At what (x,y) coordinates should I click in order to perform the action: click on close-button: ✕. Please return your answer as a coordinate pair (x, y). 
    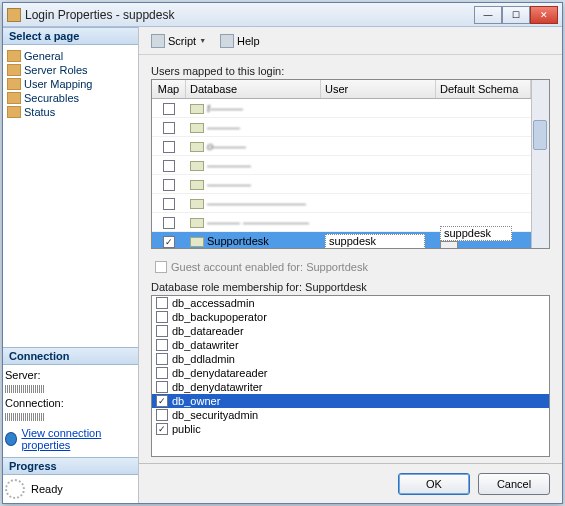
    Looking at the image, I should click on (544, 15).